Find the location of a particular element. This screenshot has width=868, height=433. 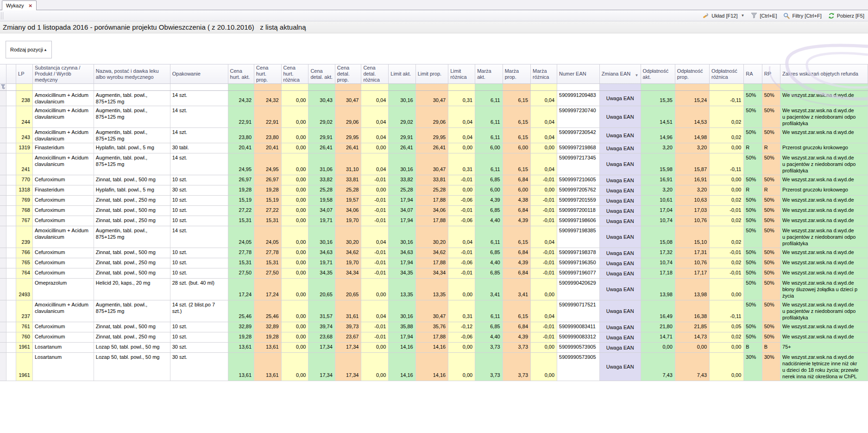

cell-ean: 5909997217345 is located at coordinates (579, 164).